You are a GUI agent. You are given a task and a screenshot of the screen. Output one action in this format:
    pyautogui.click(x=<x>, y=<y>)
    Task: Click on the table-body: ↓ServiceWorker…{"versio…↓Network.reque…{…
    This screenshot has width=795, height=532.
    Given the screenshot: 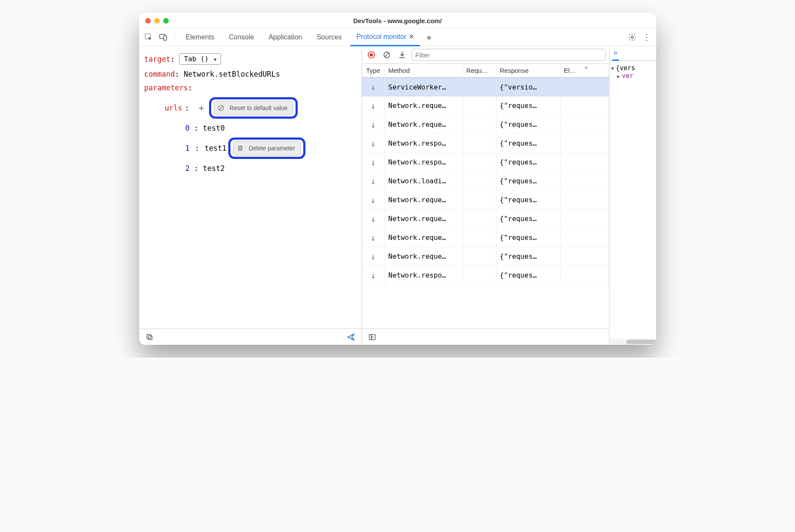 What is the action you would take?
    pyautogui.click(x=486, y=203)
    